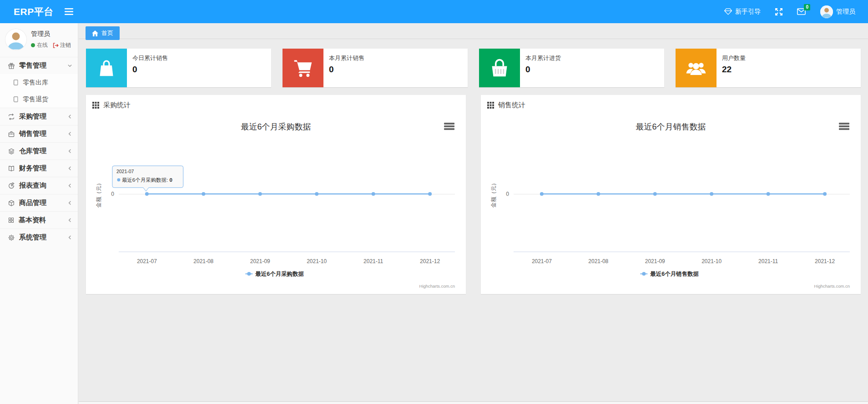 The height and width of the screenshot is (404, 868). What do you see at coordinates (32, 12) in the screenshot?
I see `app-brand: ERP平台` at bounding box center [32, 12].